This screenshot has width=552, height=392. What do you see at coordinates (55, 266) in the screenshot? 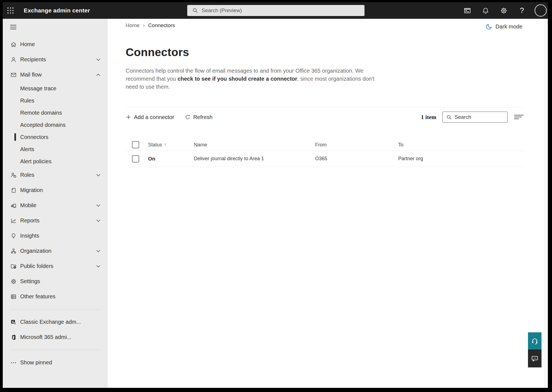
I see `sidebar-item-public-folders: Public folders` at bounding box center [55, 266].